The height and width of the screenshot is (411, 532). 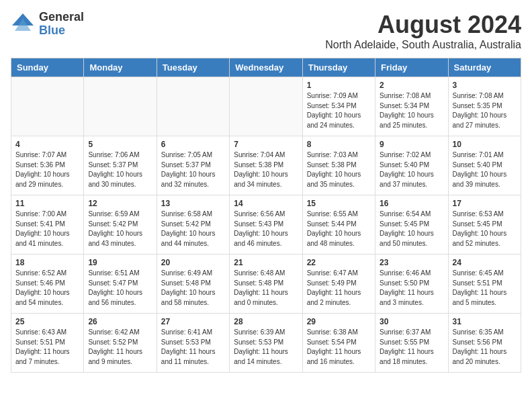 I want to click on page-header: General Blue August 2024 North Adelaide,…, so click(x=266, y=31).